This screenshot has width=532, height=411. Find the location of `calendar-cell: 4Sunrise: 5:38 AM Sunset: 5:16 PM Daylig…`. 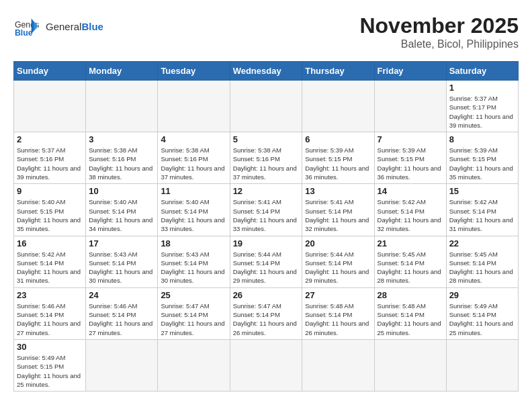

calendar-cell: 4Sunrise: 5:38 AM Sunset: 5:16 PM Daylig… is located at coordinates (193, 158).